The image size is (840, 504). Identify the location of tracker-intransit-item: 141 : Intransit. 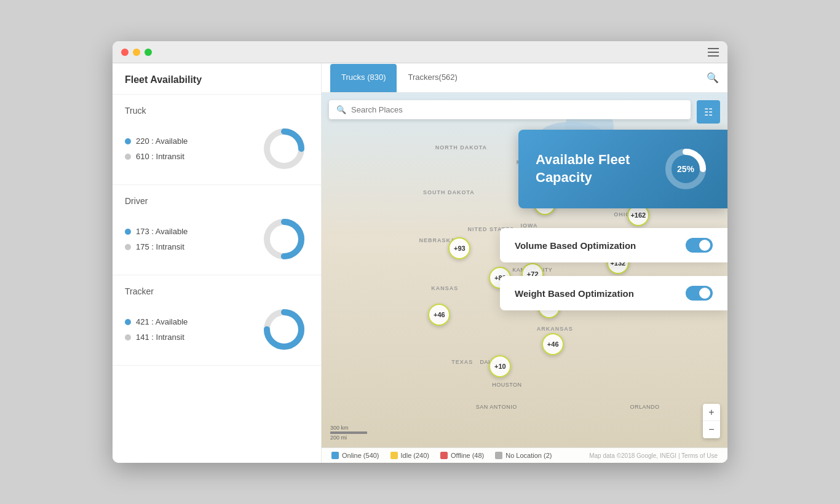
(156, 337).